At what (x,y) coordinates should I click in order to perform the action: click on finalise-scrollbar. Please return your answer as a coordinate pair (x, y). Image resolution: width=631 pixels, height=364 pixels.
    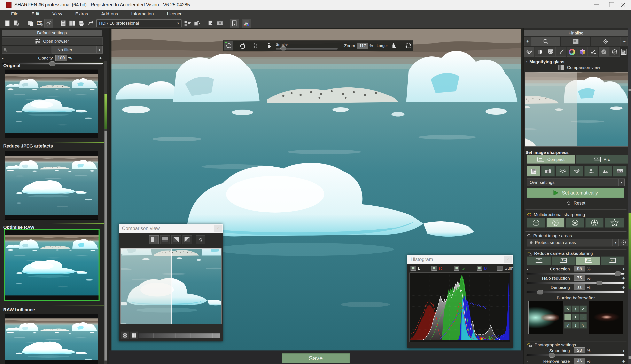
    Looking at the image, I should click on (630, 196).